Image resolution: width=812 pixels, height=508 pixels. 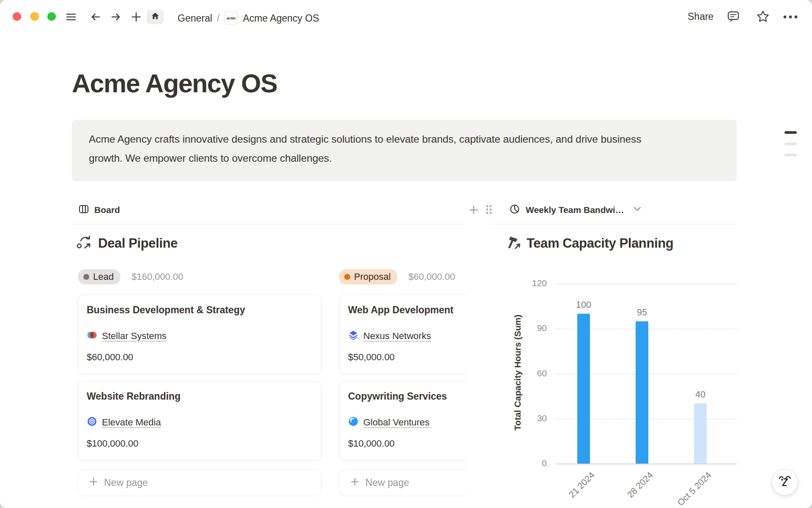 I want to click on board-card: Business Development & Strategy Stellar …, so click(x=200, y=334).